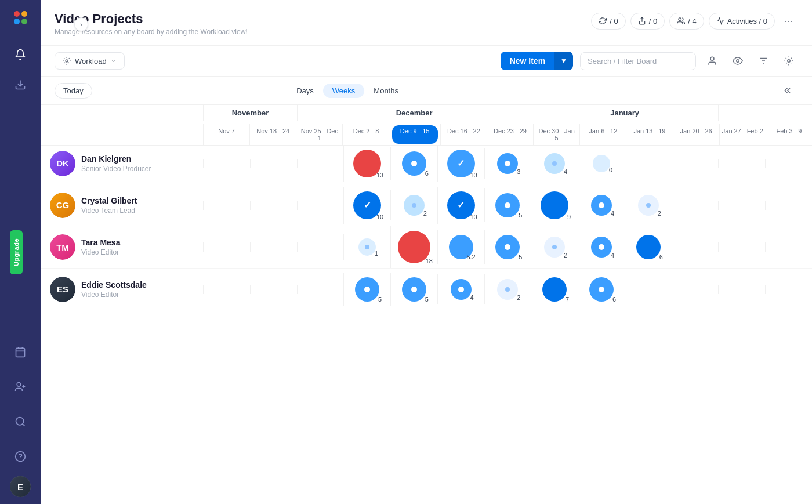  Describe the element at coordinates (742, 21) in the screenshot. I see `activities-button: Activities / 0` at that location.